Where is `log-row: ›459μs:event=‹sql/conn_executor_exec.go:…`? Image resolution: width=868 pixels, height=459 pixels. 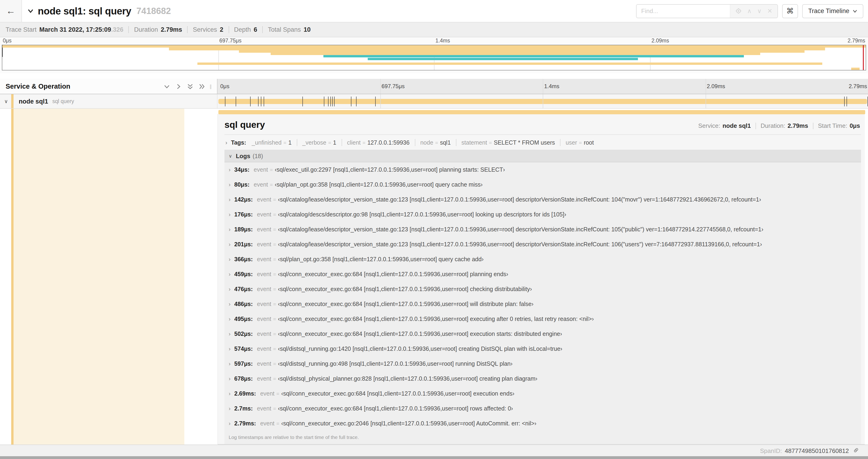 log-row: ›459μs:event=‹sql/conn_executor_exec.go:… is located at coordinates (542, 274).